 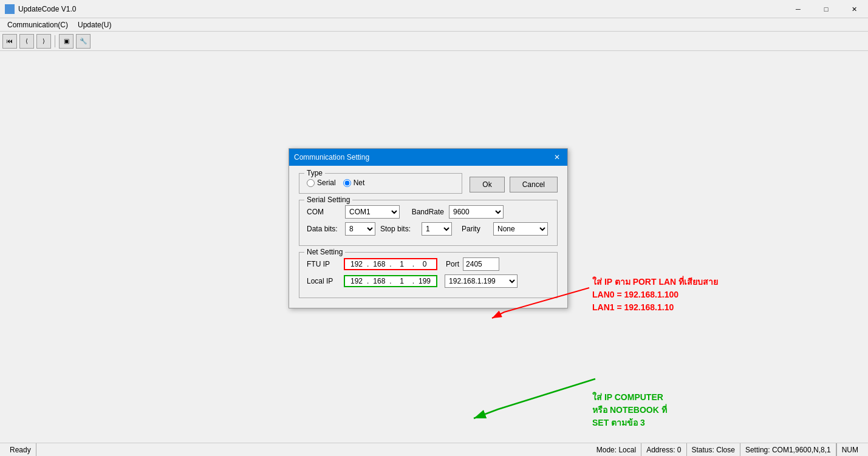 What do you see at coordinates (557, 157) in the screenshot?
I see `dialog-close-button: ✕` at bounding box center [557, 157].